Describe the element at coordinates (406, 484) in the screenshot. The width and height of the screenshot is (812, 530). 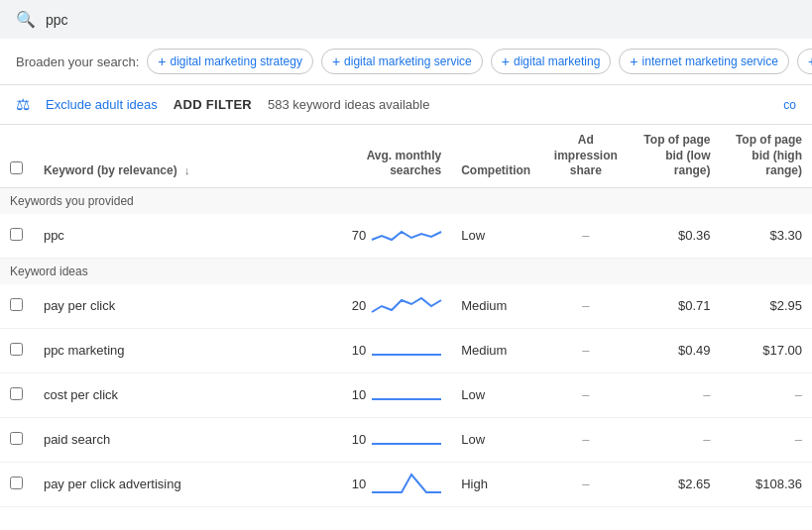
I see `sparkline-ppca` at that location.